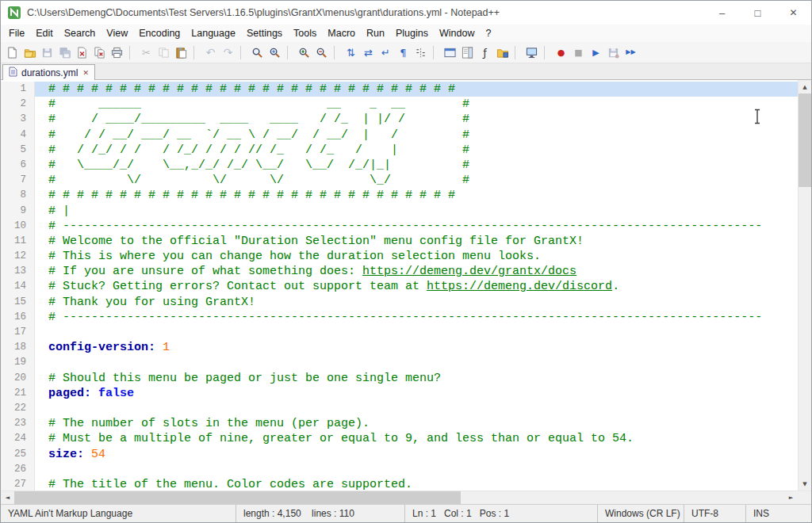 The width and height of the screenshot is (812, 523). I want to click on document-map-button, so click(468, 52).